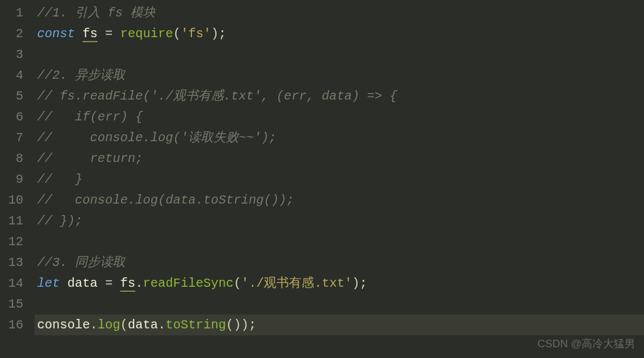 Image resolution: width=644 pixels, height=358 pixels. What do you see at coordinates (196, 325) in the screenshot?
I see `code-token: toString` at bounding box center [196, 325].